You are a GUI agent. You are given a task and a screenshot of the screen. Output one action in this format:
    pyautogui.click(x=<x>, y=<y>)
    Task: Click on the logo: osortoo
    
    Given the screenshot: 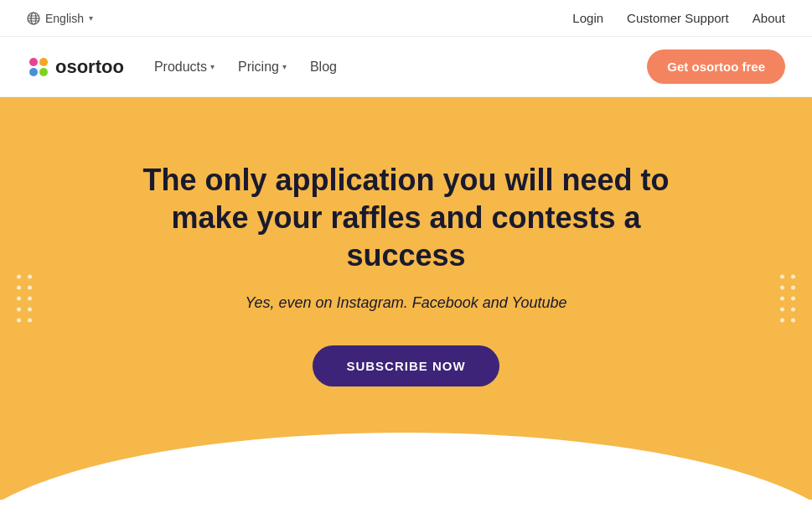 What is the action you would take?
    pyautogui.click(x=75, y=67)
    